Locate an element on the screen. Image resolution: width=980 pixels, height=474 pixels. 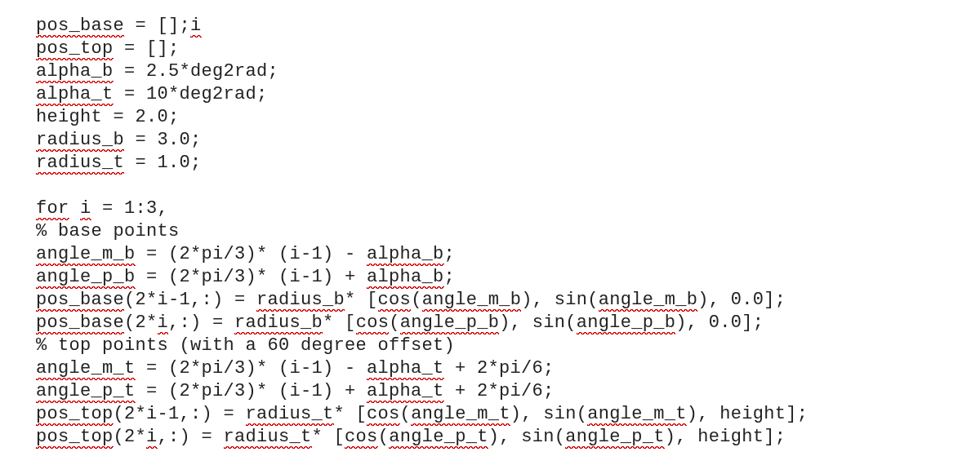
tok: % top points (with a 60 degree offset) is located at coordinates (245, 346).